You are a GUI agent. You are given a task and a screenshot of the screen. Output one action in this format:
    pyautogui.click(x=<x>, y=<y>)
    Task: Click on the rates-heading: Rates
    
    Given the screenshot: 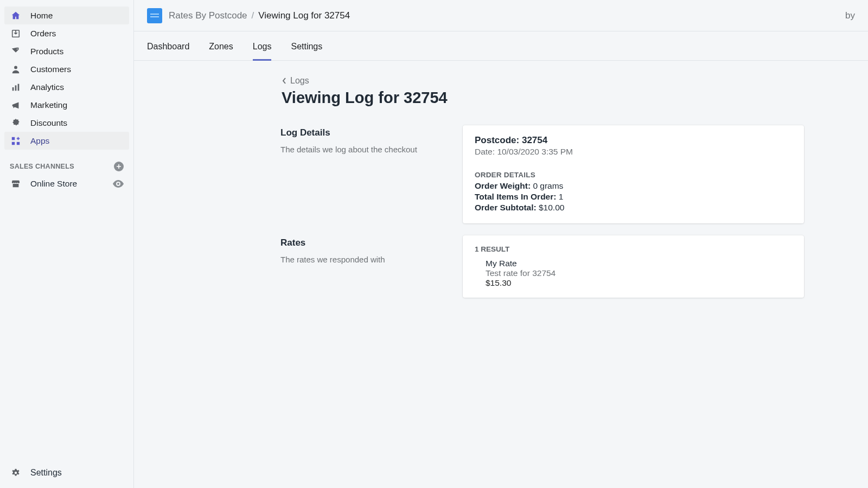 What is the action you would take?
    pyautogui.click(x=365, y=243)
    